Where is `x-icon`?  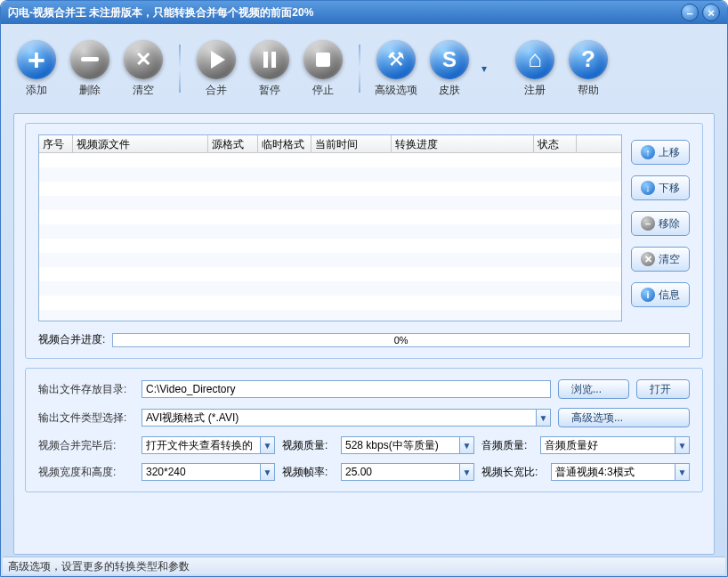 x-icon is located at coordinates (143, 60).